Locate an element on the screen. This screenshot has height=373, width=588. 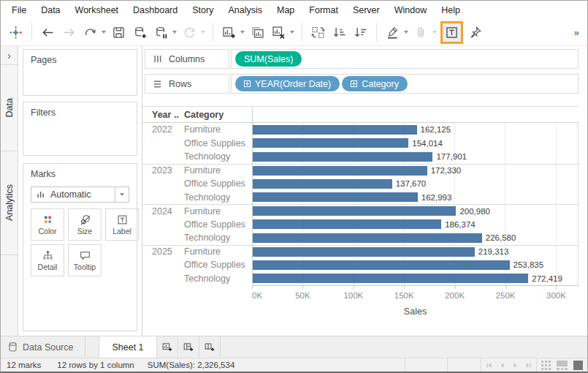
new-story-tab-button is located at coordinates (210, 347).